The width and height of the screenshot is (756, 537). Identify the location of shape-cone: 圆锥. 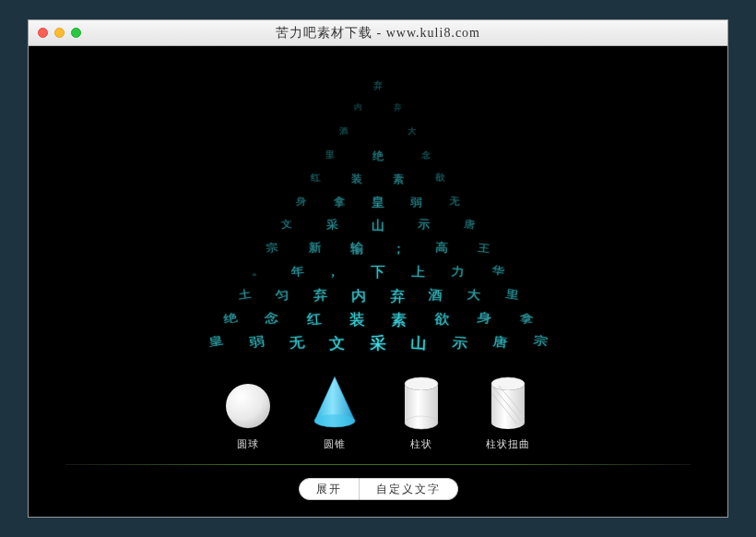
(335, 413).